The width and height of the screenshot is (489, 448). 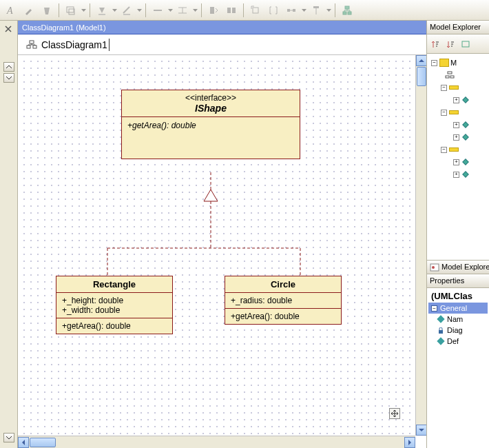 I want to click on sort-up-button, so click(x=435, y=44).